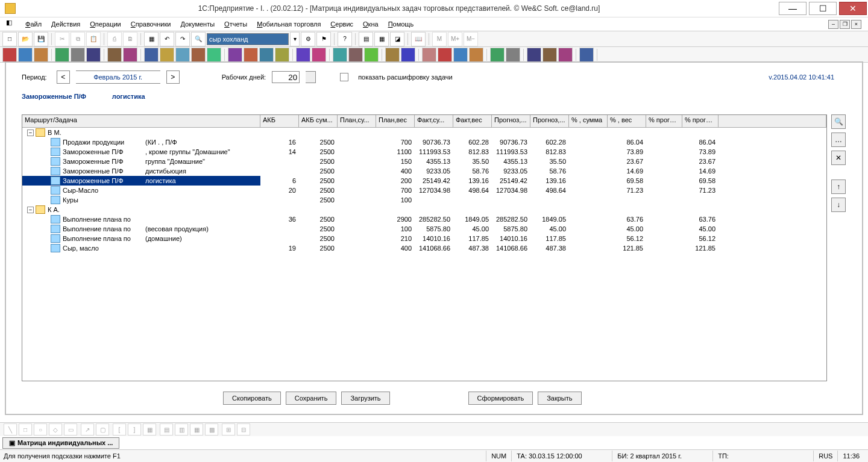 This screenshot has width=868, height=462. I want to click on menu-Мобильная торговля: Мобильная торговля, so click(289, 24).